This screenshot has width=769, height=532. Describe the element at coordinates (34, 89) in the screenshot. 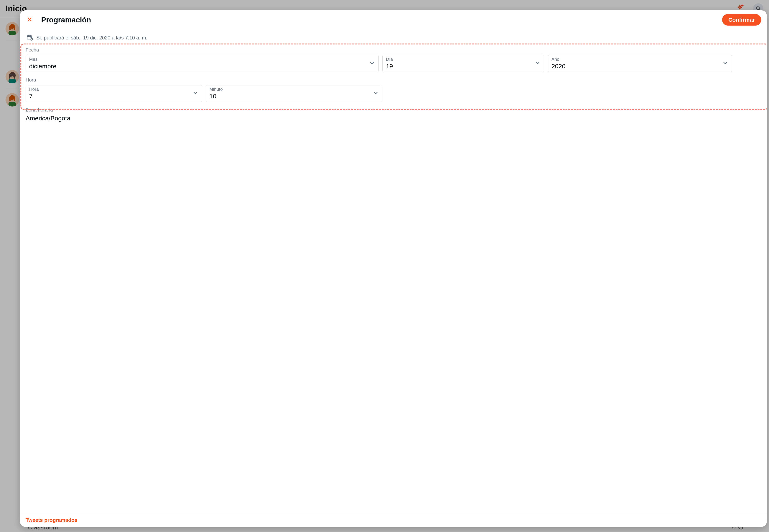

I see `hour-label: Hora` at that location.